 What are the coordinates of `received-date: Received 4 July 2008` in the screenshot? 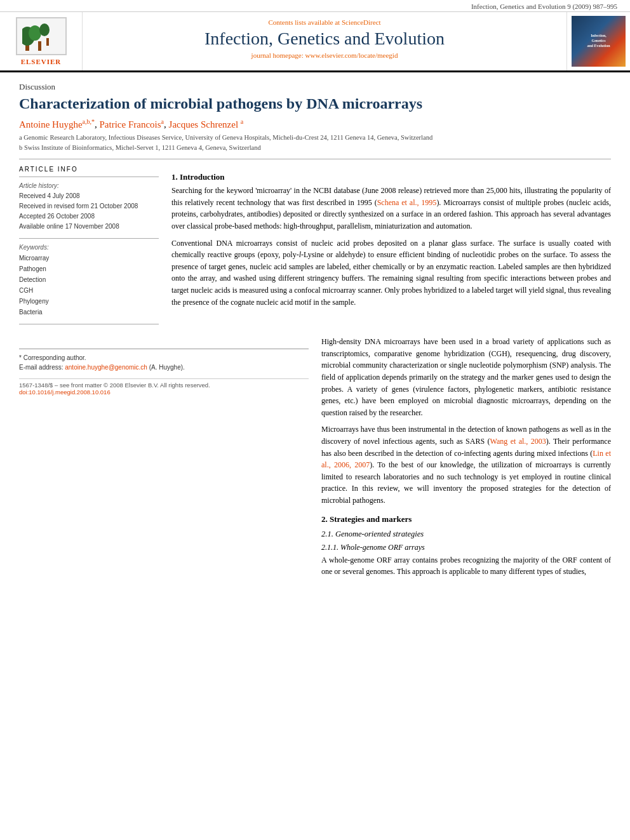 It's located at (89, 196).